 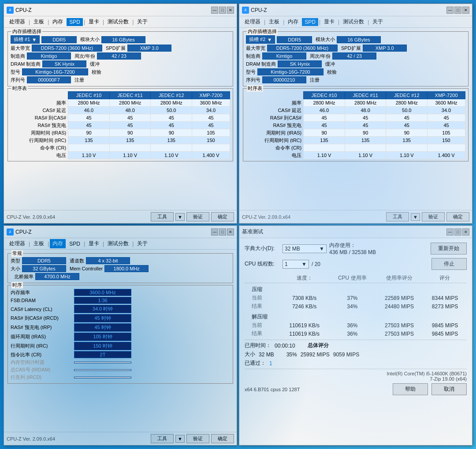 What do you see at coordinates (449, 249) in the screenshot?
I see `restart-btn: 重新开始` at bounding box center [449, 249].